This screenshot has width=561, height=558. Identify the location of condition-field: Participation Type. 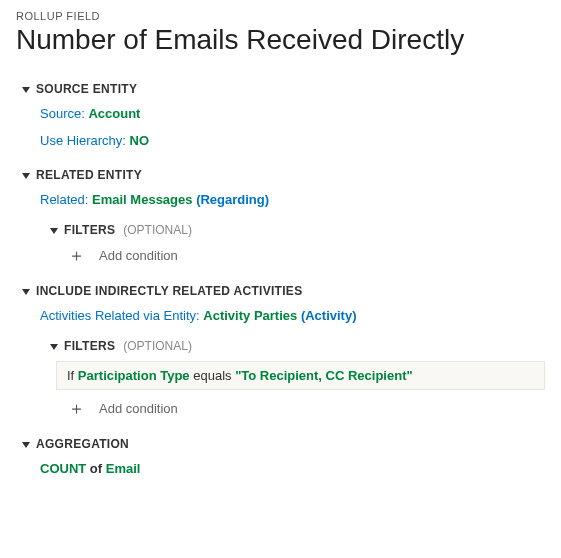
(134, 376).